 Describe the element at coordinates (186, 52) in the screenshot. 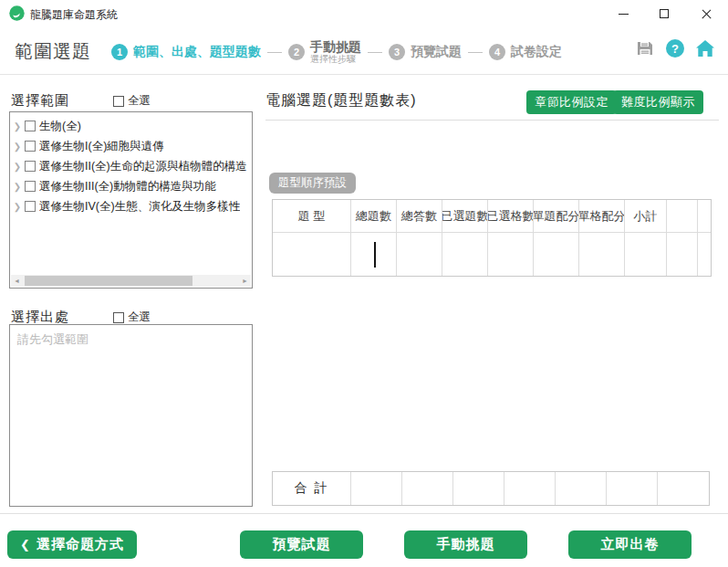

I see `step-1-range: 1 範圍、出處、題型題數` at that location.